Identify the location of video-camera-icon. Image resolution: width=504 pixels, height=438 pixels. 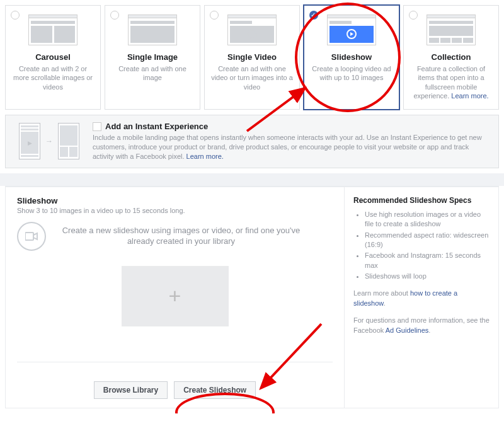
(32, 236).